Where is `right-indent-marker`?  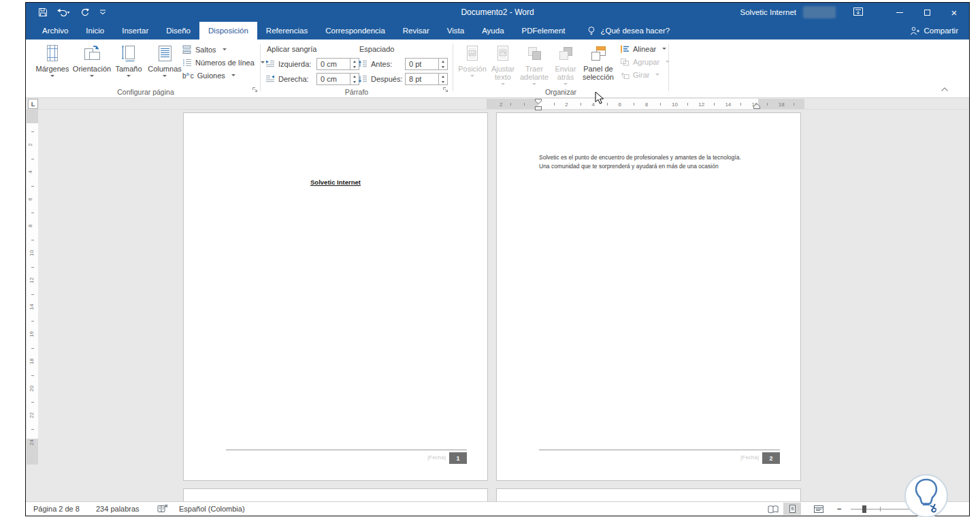
right-indent-marker is located at coordinates (757, 106).